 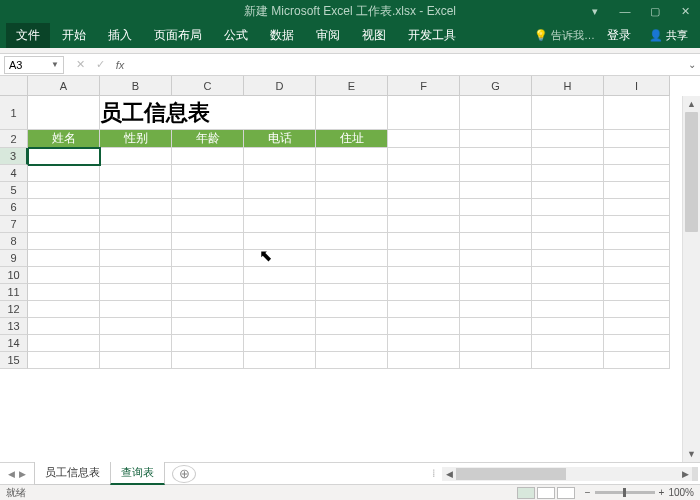 What do you see at coordinates (352, 292) in the screenshot?
I see `cell-E11` at bounding box center [352, 292].